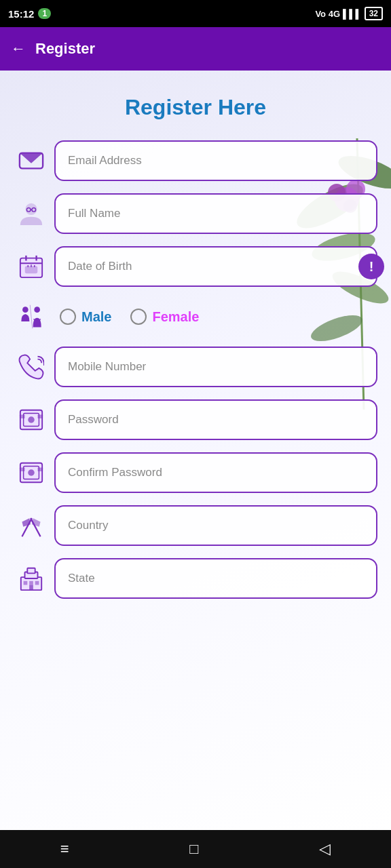 Image resolution: width=391 pixels, height=868 pixels. Describe the element at coordinates (216, 367) in the screenshot. I see `mobile-input` at that location.